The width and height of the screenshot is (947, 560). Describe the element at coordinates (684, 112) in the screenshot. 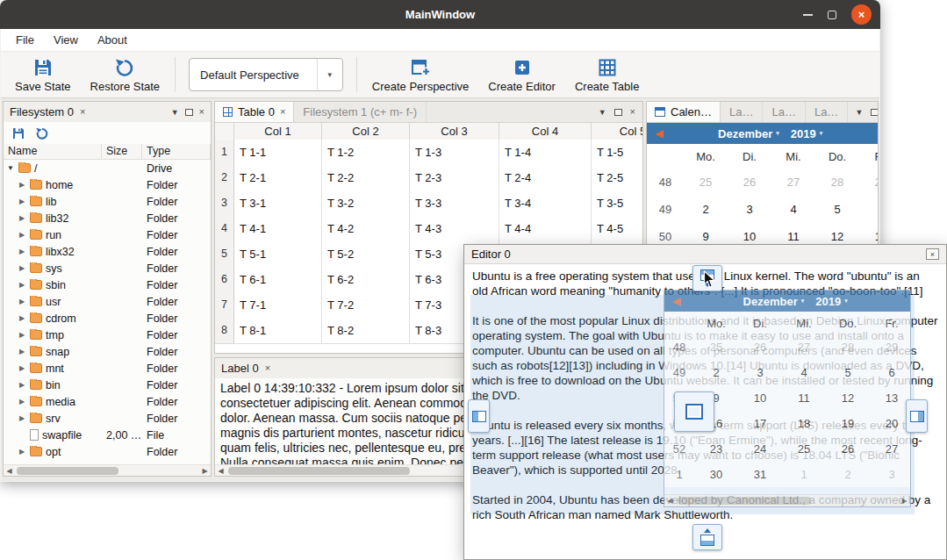

I see `tab-calendar: Calen…` at that location.